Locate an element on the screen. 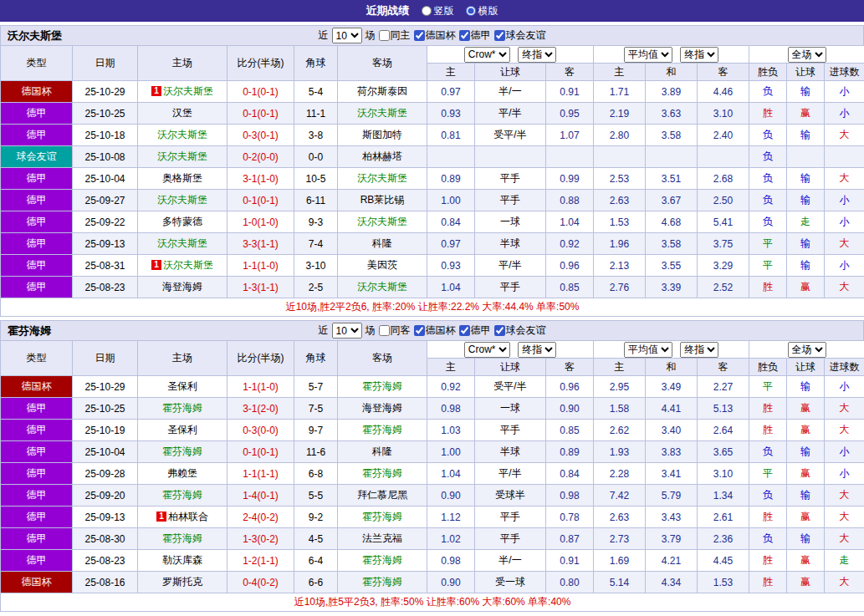 This screenshot has width=864, height=616. layout-radio-vertical is located at coordinates (427, 11).